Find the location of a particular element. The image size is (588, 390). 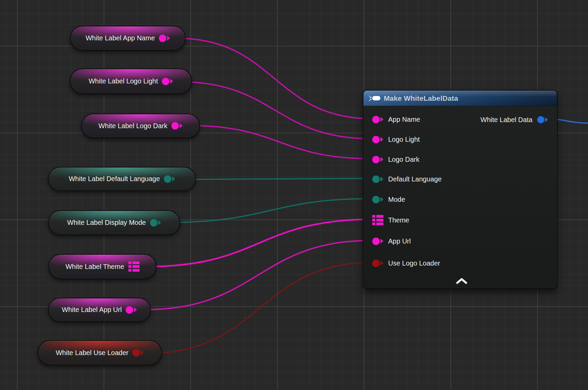

input-pin-row-logo-light: Logo Light is located at coordinates (396, 140).